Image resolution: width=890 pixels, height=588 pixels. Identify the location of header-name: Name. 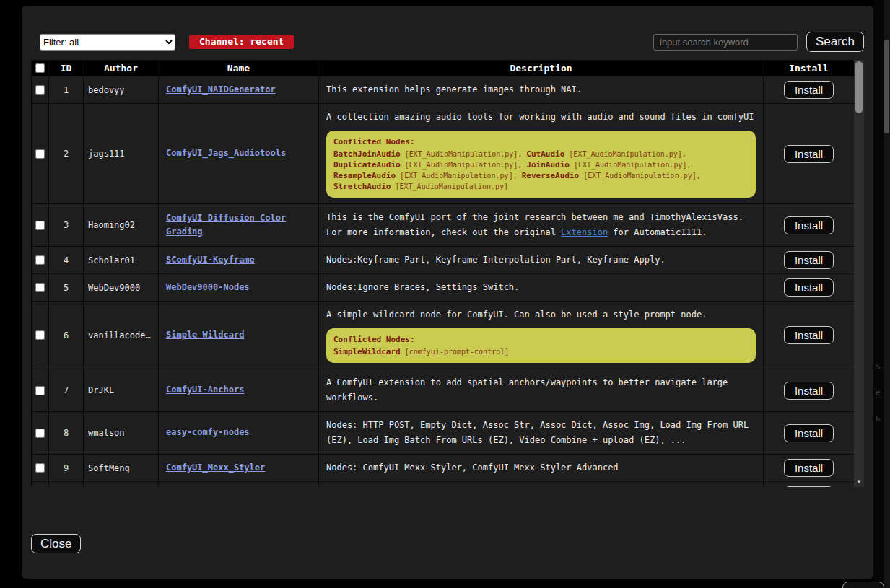
(239, 68).